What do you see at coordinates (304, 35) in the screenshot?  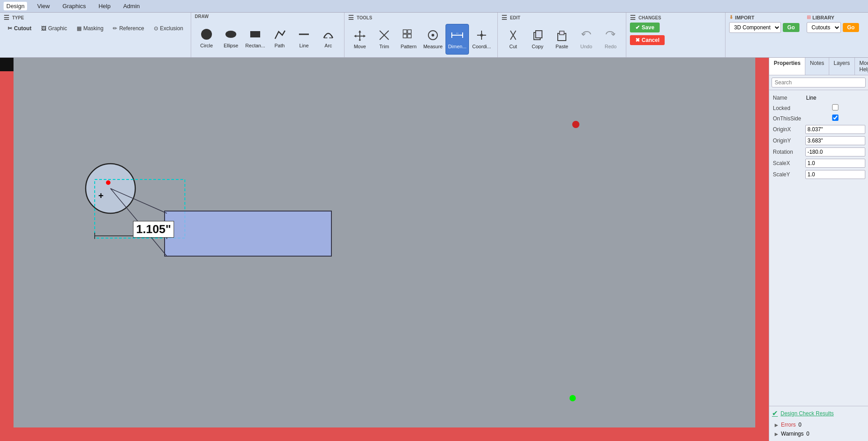 I see `line-draw-icon` at bounding box center [304, 35].